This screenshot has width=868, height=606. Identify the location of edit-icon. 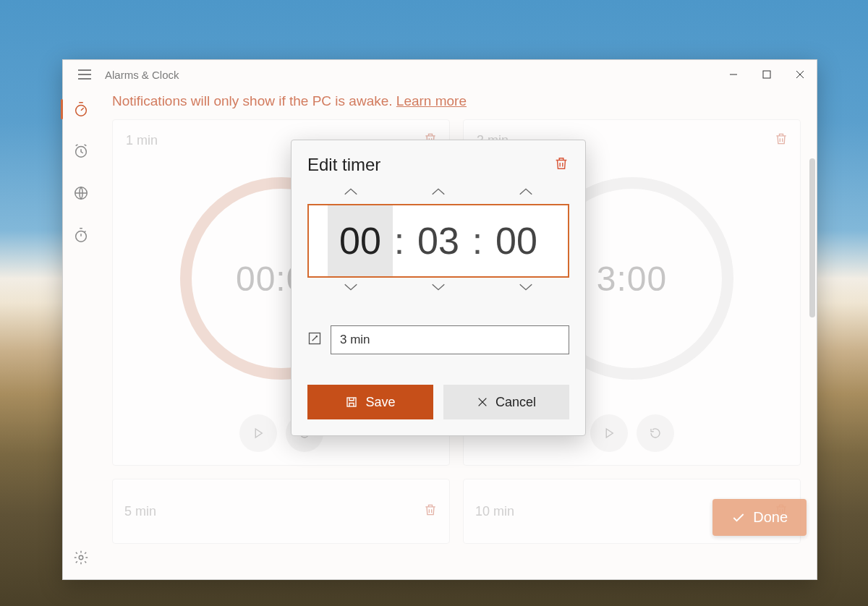
(315, 340).